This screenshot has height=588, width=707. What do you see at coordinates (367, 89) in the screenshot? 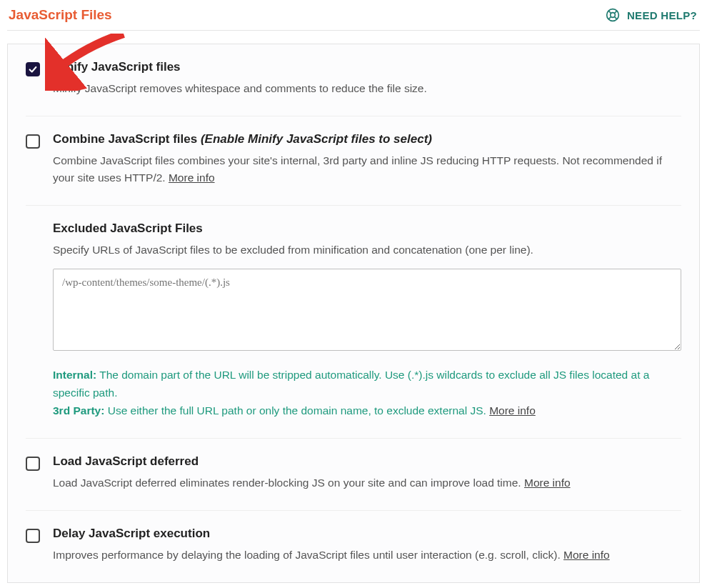
I see `minify-desc: Minify JavaScript removes whitespace and…` at bounding box center [367, 89].